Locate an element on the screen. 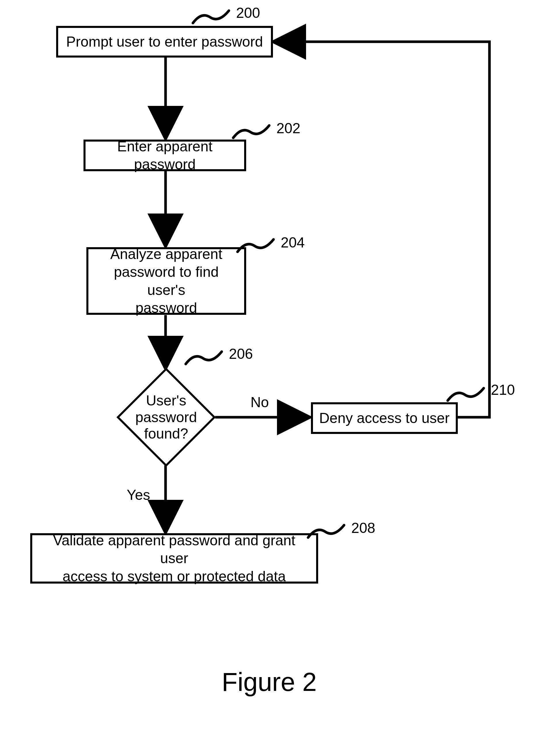 The image size is (560, 745). ref-number: 206 is located at coordinates (241, 354).